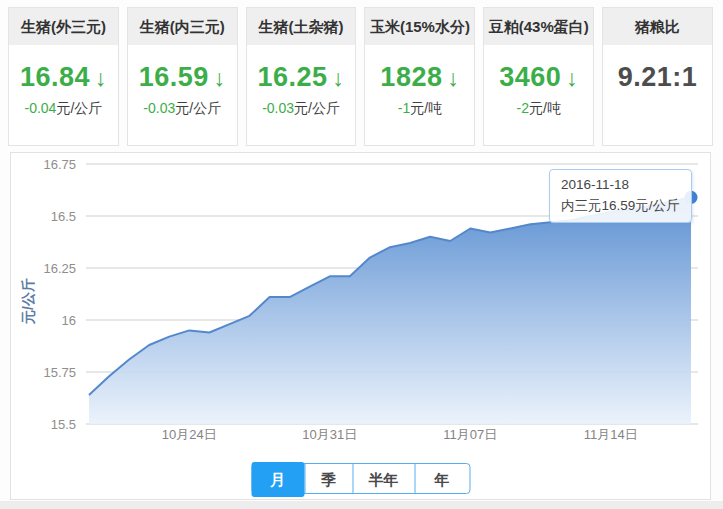 The height and width of the screenshot is (509, 723). Describe the element at coordinates (383, 478) in the screenshot. I see `tab-half-year: 半年` at that location.